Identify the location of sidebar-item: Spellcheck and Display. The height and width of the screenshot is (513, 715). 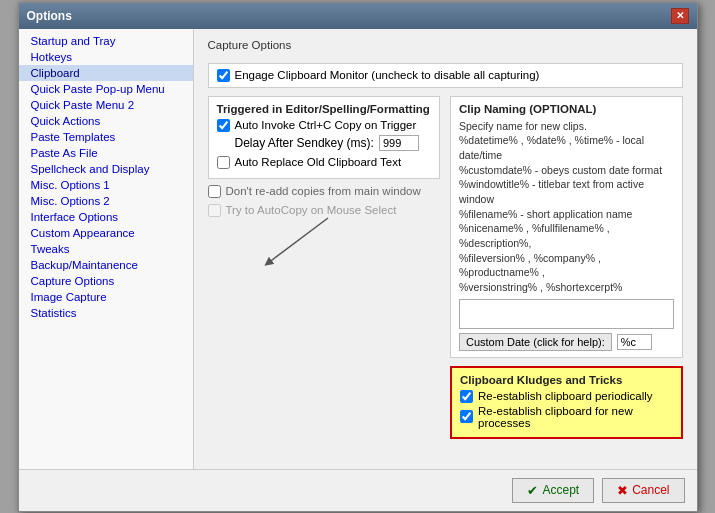
(106, 169).